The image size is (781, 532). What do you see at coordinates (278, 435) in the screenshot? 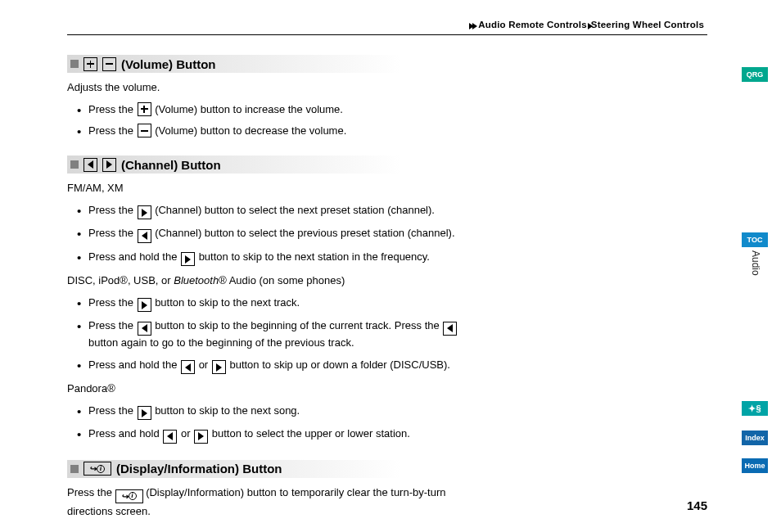
I see `list-item: Press and hold or button to select the u…` at bounding box center [278, 435].